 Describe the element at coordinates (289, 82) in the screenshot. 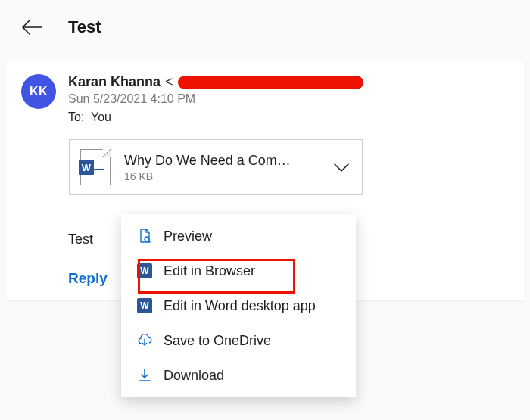

I see `sender-line: Karan Khanna <` at that location.